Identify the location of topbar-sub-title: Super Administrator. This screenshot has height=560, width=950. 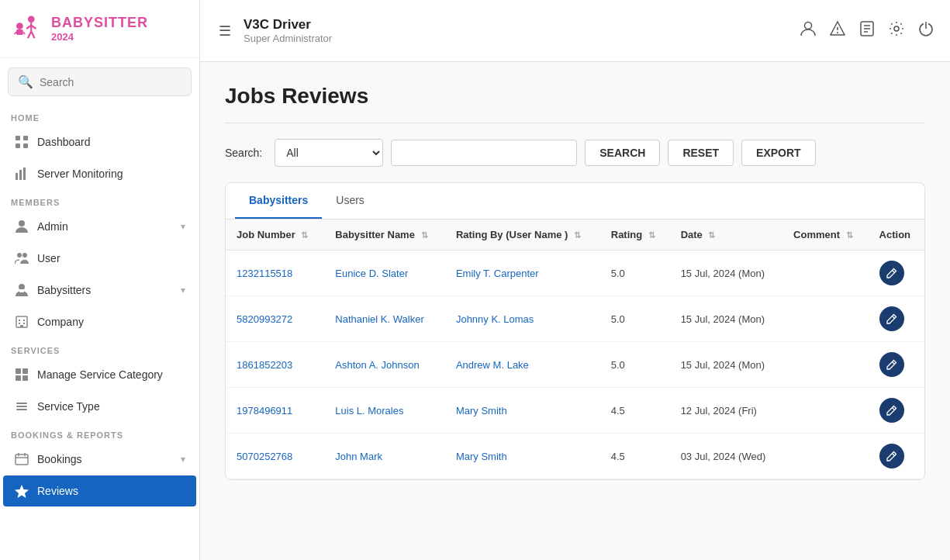
(516, 39).